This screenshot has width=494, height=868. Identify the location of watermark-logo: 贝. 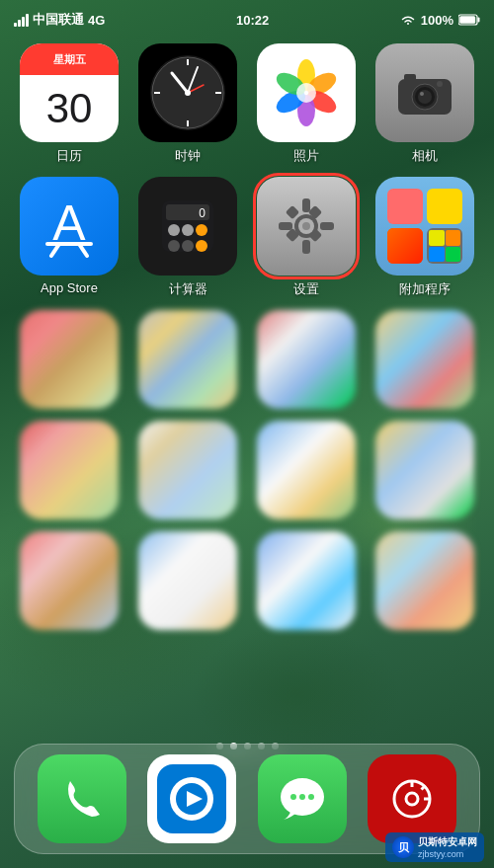
(403, 847).